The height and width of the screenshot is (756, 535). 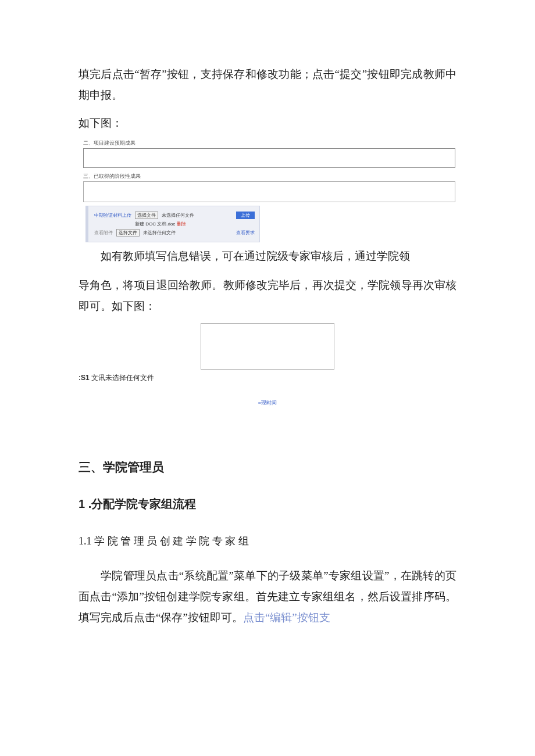 I want to click on caption-figure-1: 如下图：, so click(x=268, y=123).